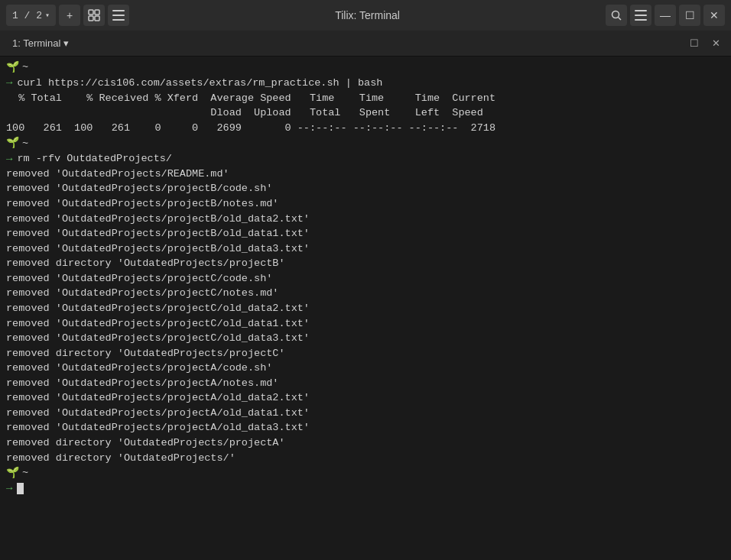 Image resolution: width=731 pixels, height=560 pixels. Describe the element at coordinates (714, 15) in the screenshot. I see `close-button: ✕` at that location.